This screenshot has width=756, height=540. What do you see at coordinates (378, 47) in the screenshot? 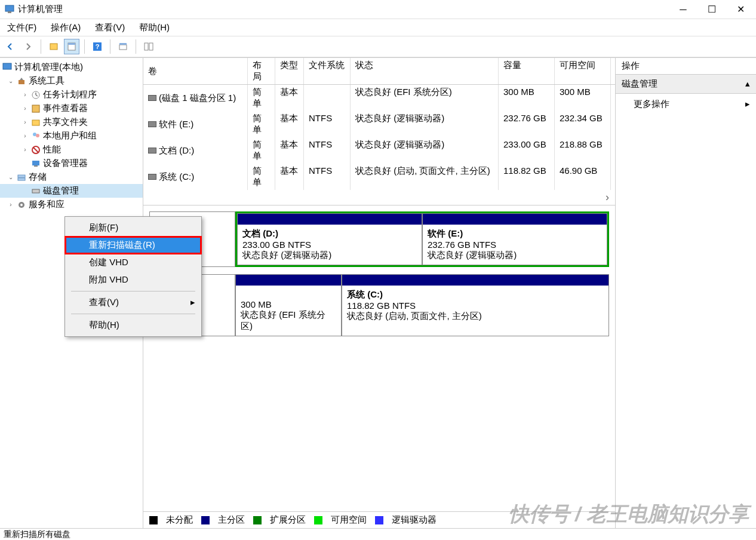
I see `toolbar: ?` at bounding box center [378, 47].